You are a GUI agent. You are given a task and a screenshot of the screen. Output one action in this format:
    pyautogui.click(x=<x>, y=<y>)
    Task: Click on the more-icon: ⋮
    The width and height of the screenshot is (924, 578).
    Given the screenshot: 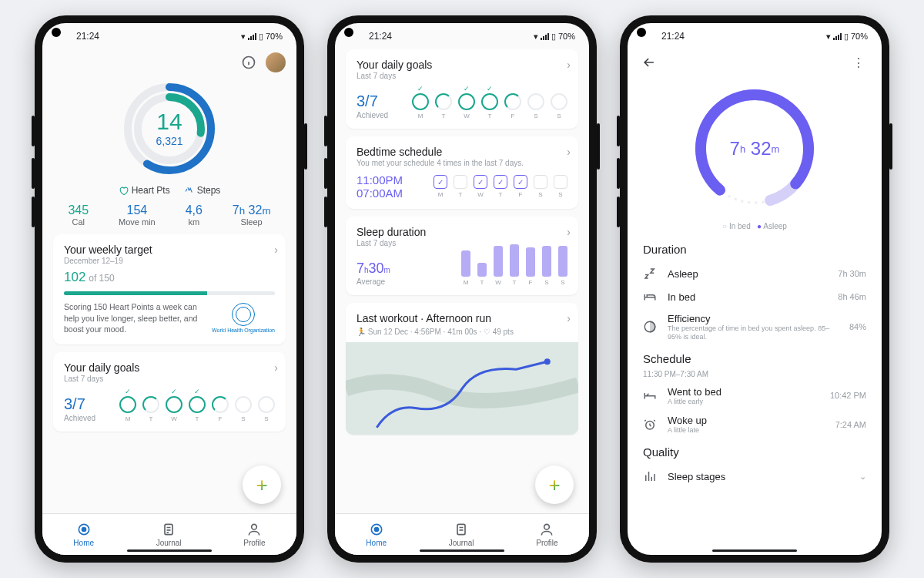 What is the action you would take?
    pyautogui.click(x=859, y=62)
    